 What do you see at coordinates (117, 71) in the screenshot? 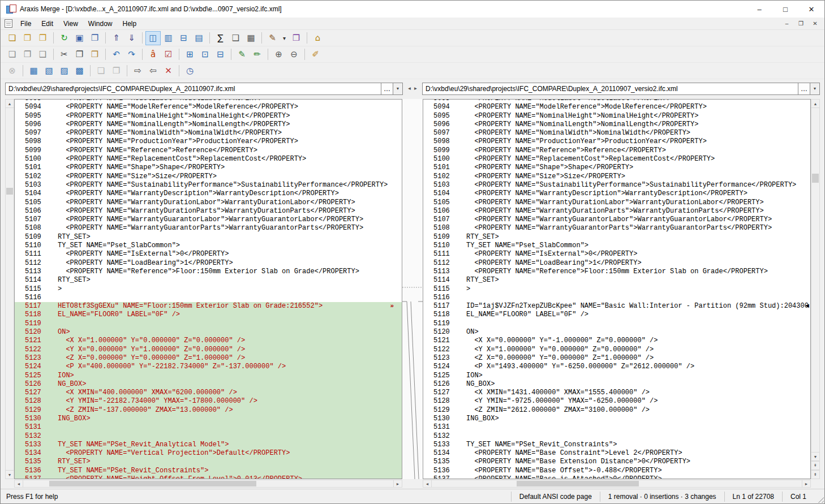
I see `next-unresolved-button: ❐` at bounding box center [117, 71].